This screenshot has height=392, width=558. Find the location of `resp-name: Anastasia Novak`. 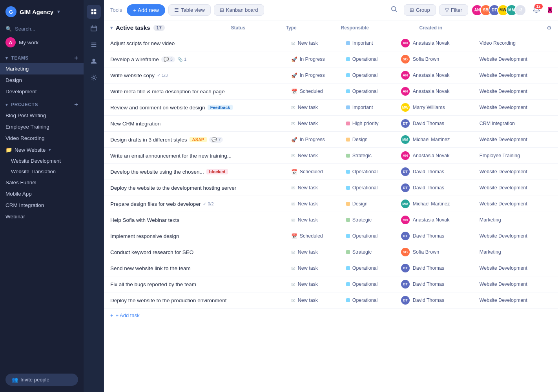

resp-name: Anastasia Novak is located at coordinates (431, 220).